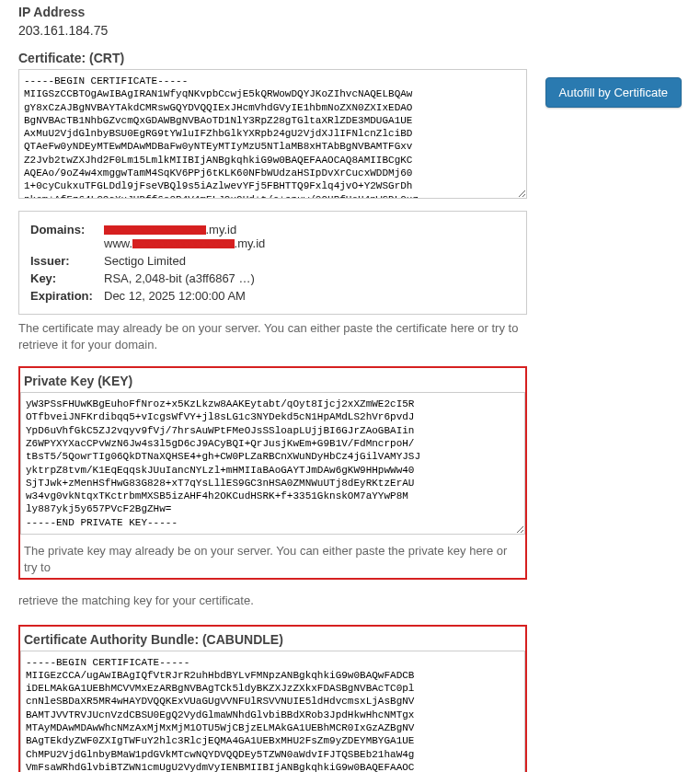  I want to click on domains-value: xxxxxxxxxxxxxxxxx.my.id www.xxxxxxxxxxxx…, so click(184, 236).